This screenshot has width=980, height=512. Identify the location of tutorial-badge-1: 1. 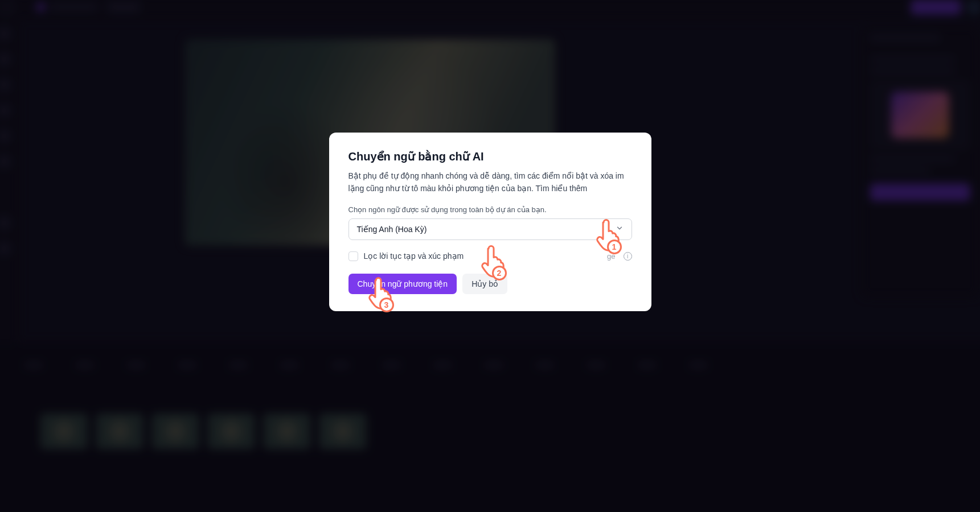
(614, 247).